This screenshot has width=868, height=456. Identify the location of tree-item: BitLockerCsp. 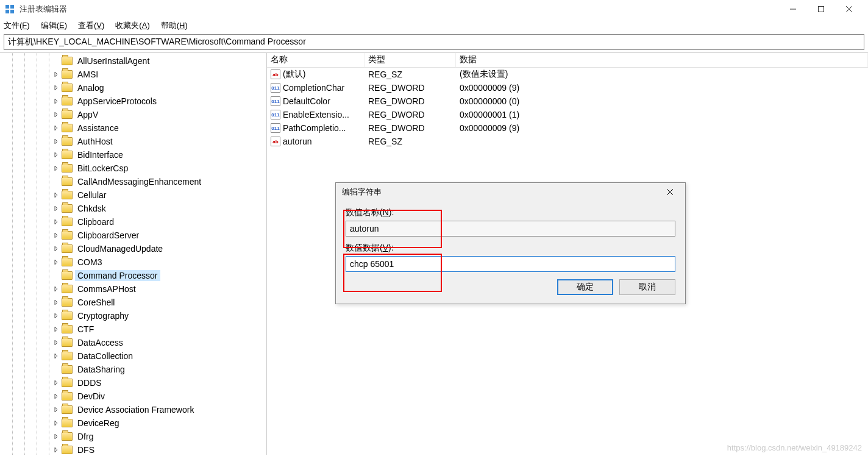
(133, 168).